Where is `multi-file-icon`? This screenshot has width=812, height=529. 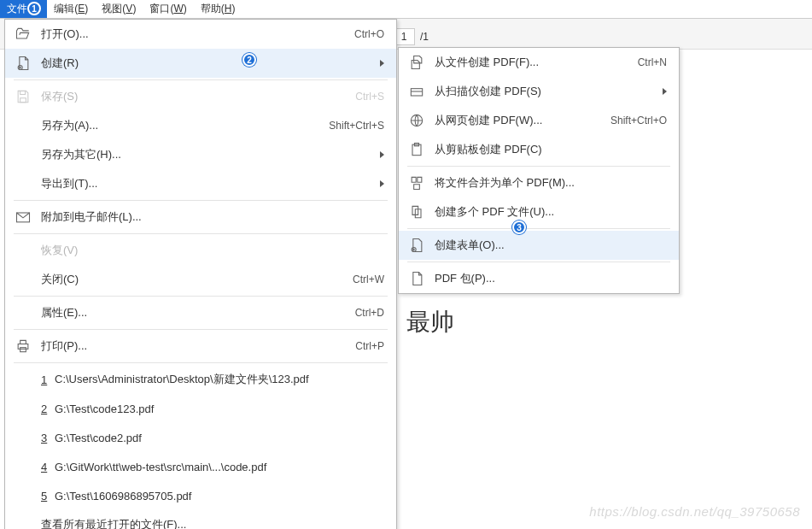
multi-file-icon is located at coordinates (417, 212).